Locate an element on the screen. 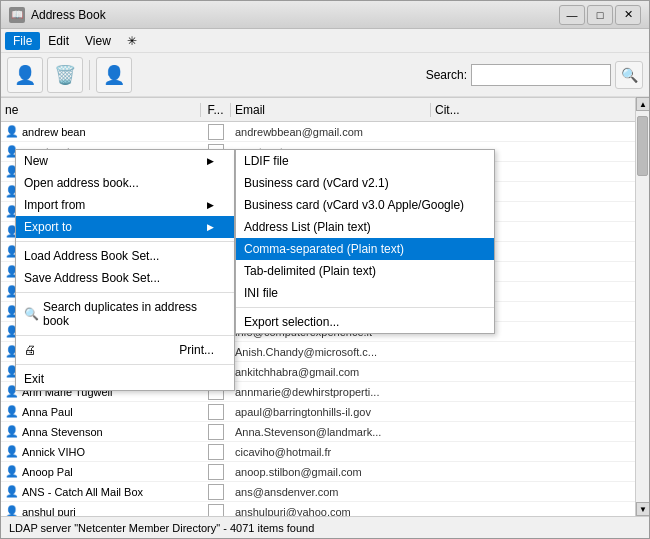 The height and width of the screenshot is (539, 650). close-button: ✕ is located at coordinates (628, 15).